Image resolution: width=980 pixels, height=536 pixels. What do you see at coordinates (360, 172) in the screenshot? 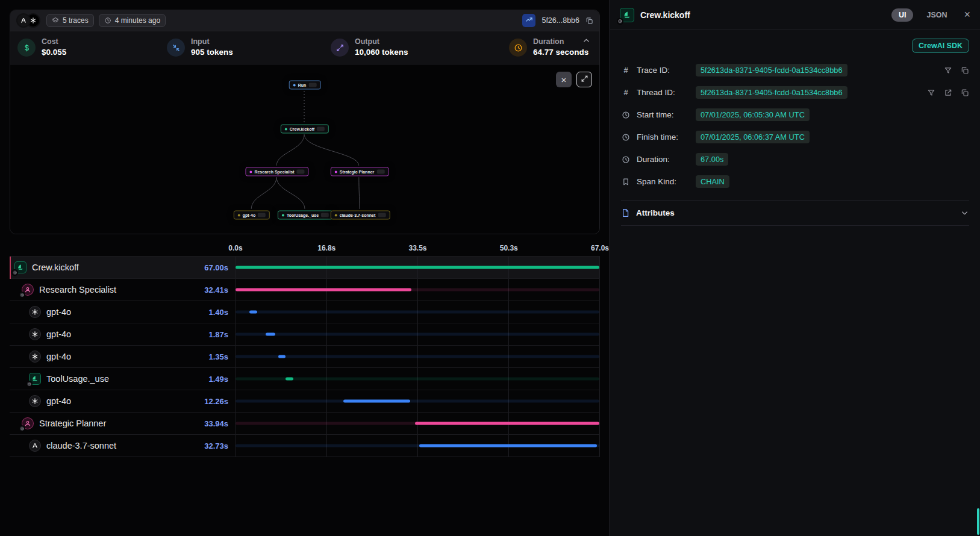
I see `graph-node: Strategic Planner` at bounding box center [360, 172].